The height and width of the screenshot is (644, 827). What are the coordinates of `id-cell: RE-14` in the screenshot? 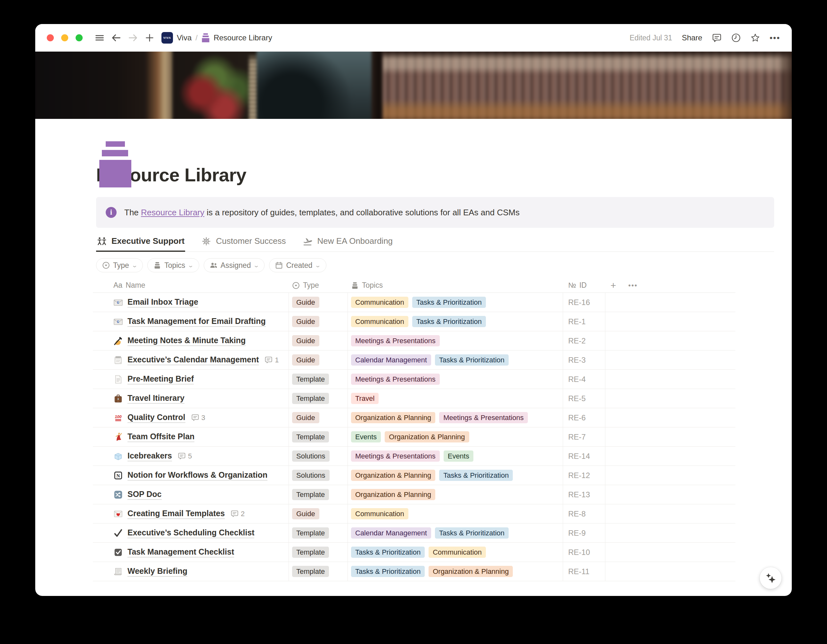 It's located at (584, 456).